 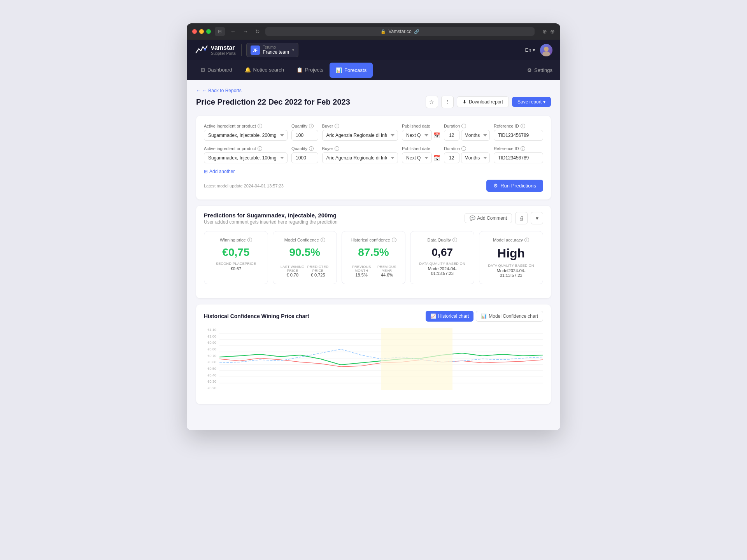 What do you see at coordinates (360, 158) in the screenshot?
I see `buyer-select-2: Aric Agenzia Regionale di Informatica e …` at bounding box center [360, 158].